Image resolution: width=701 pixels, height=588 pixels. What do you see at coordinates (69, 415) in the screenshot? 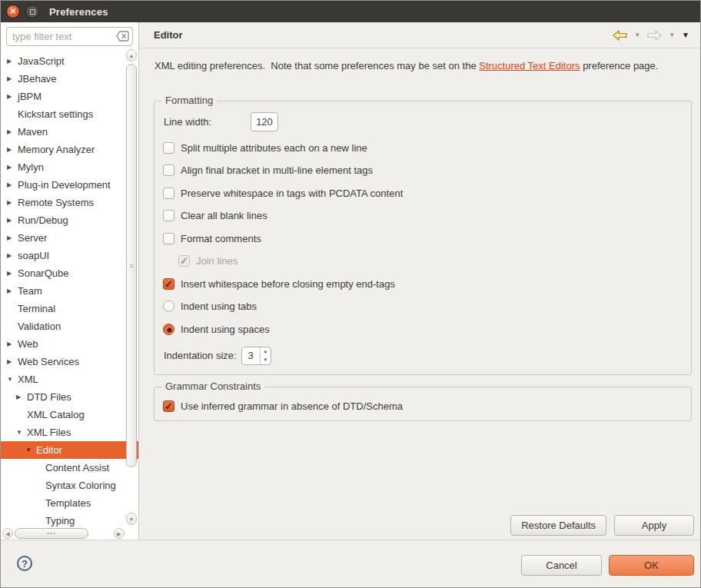
I see `tree-item-xml-catalog: XML Catalog` at bounding box center [69, 415].